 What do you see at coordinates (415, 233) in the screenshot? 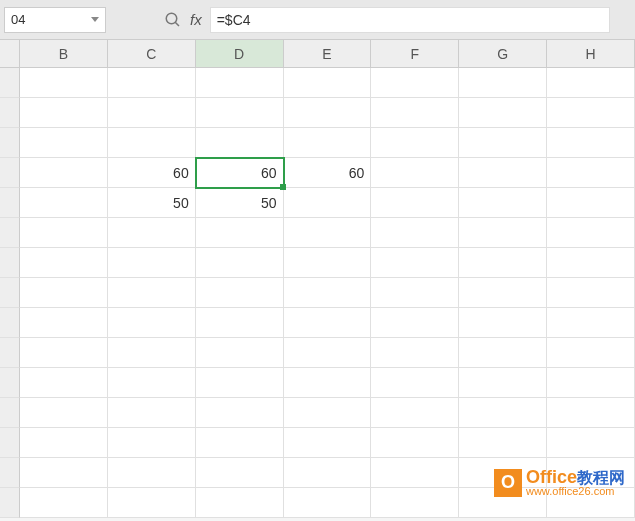
I see `cell-F6` at bounding box center [415, 233].